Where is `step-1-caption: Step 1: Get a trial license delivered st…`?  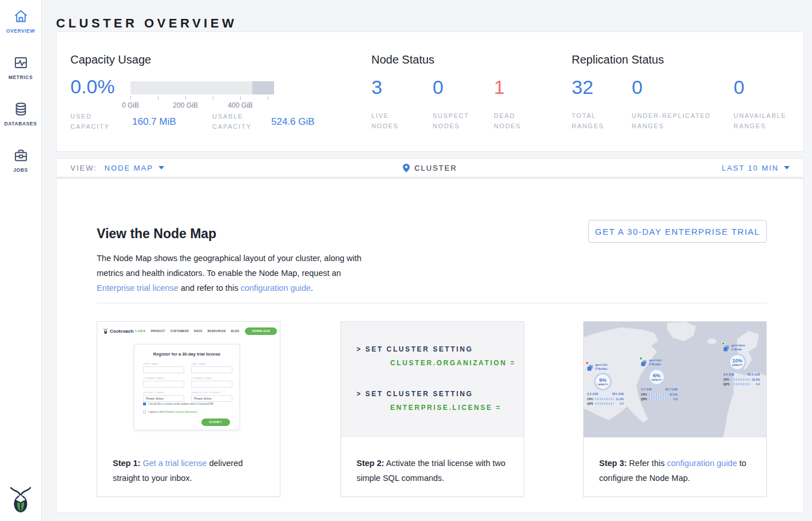
step-1-caption: Step 1: Get a trial license delivered st… is located at coordinates (189, 461).